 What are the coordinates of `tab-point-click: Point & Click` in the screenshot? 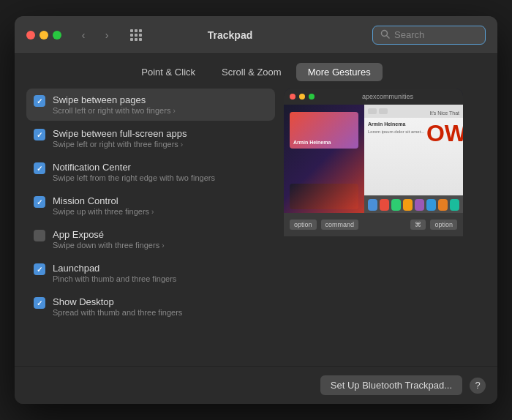 It's located at (168, 72).